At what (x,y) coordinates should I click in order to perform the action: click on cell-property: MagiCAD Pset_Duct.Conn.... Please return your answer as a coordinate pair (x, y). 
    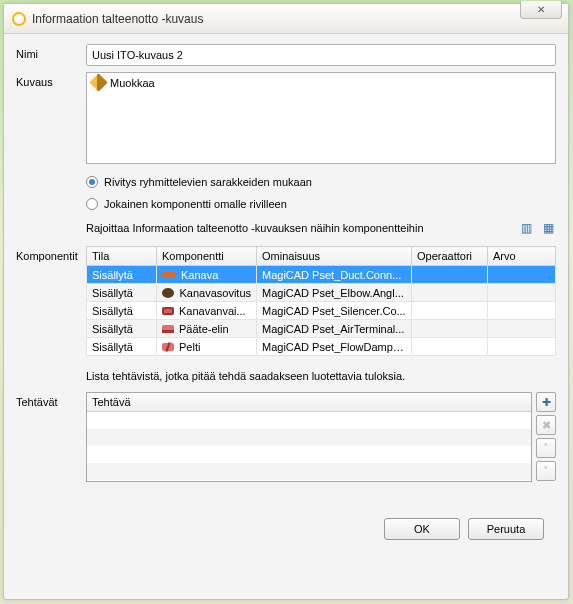
    Looking at the image, I should click on (334, 275).